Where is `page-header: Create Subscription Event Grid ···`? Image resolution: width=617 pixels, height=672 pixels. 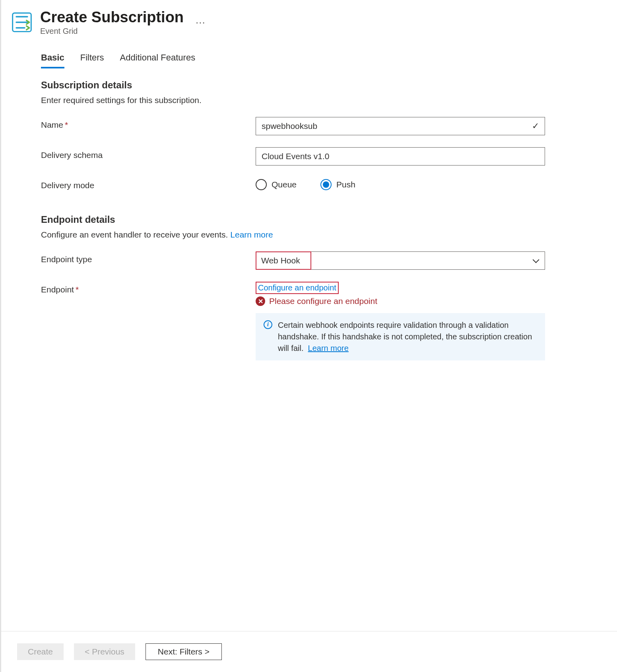
page-header: Create Subscription Event Grid ··· is located at coordinates (306, 22).